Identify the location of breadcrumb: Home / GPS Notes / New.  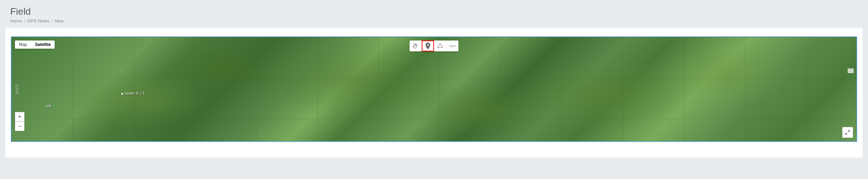
(434, 21).